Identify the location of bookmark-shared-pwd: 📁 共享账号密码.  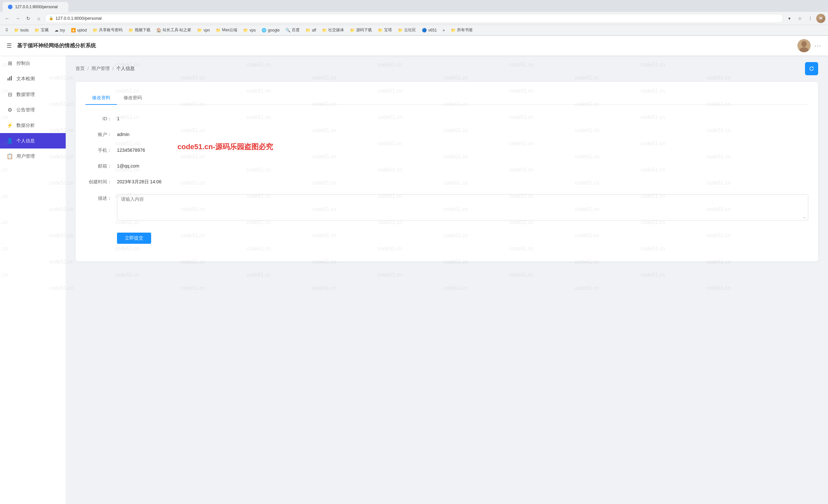
(108, 30).